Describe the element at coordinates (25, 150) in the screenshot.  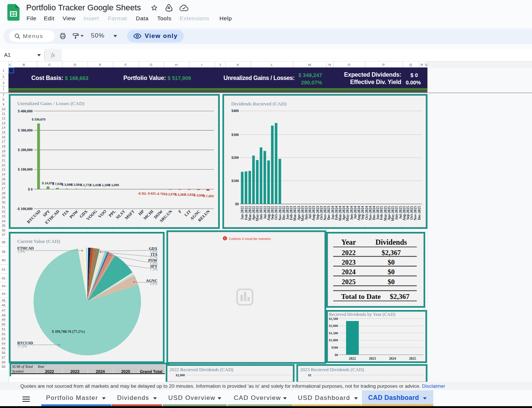
I see `svg-text: $ 200,000` at that location.